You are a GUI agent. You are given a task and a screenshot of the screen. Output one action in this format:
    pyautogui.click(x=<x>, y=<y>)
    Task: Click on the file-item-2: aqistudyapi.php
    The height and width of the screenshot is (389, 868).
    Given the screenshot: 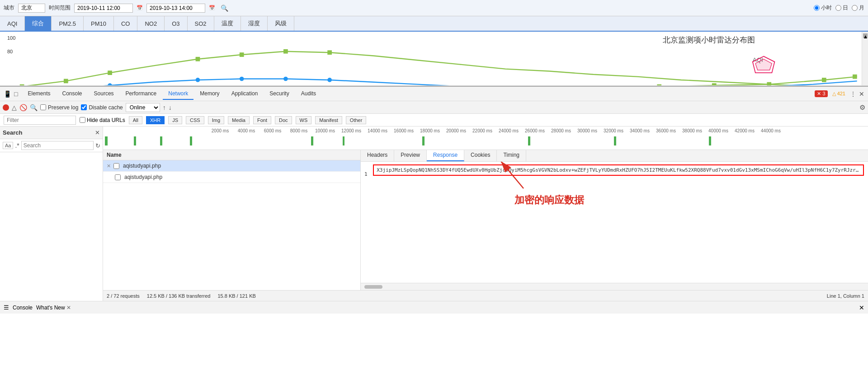 What is the action you would take?
    pyautogui.click(x=231, y=177)
    